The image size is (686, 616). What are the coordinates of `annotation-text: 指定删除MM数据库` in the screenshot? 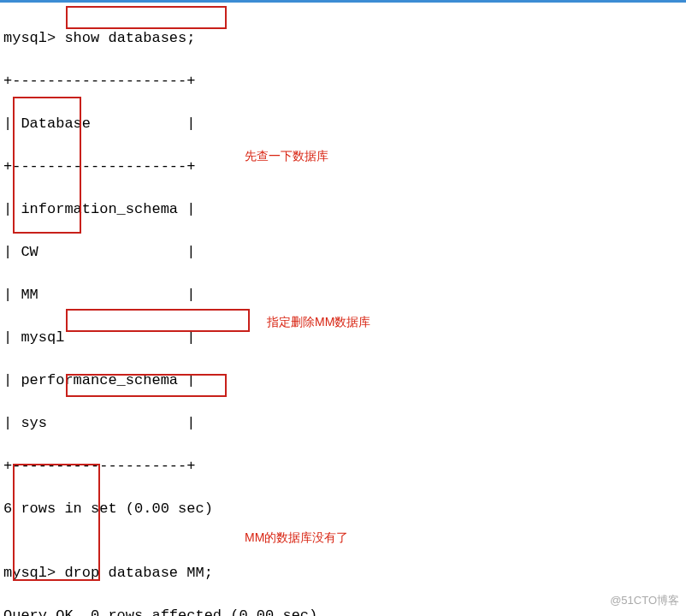 It's located at (318, 322).